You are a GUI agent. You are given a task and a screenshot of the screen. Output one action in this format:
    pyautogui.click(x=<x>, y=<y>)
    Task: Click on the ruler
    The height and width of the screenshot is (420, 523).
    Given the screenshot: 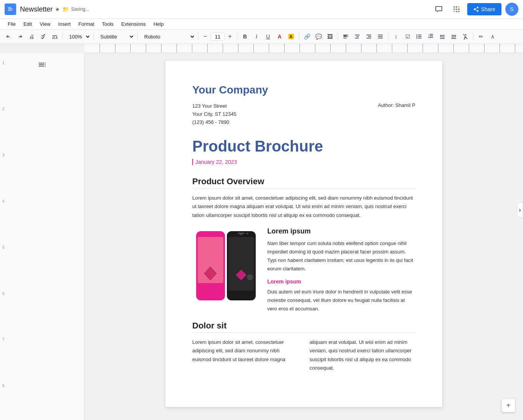 What is the action you would take?
    pyautogui.click(x=304, y=48)
    